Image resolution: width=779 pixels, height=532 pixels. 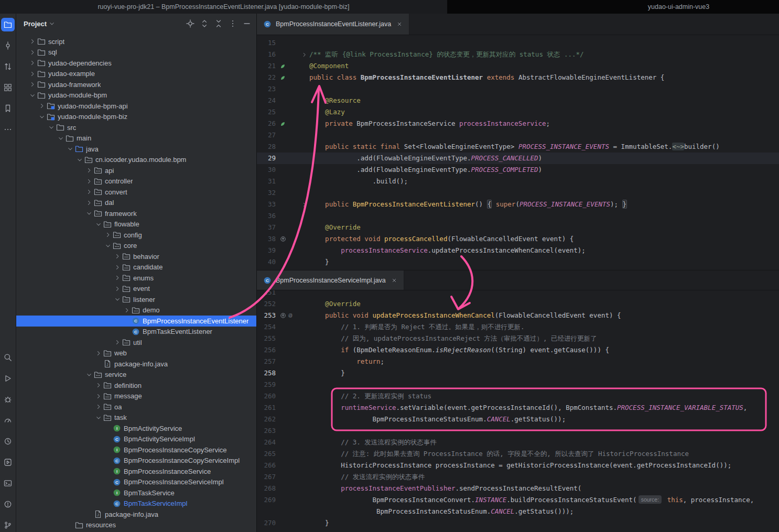 What do you see at coordinates (219, 24) in the screenshot?
I see `collapse-all-icon` at bounding box center [219, 24].